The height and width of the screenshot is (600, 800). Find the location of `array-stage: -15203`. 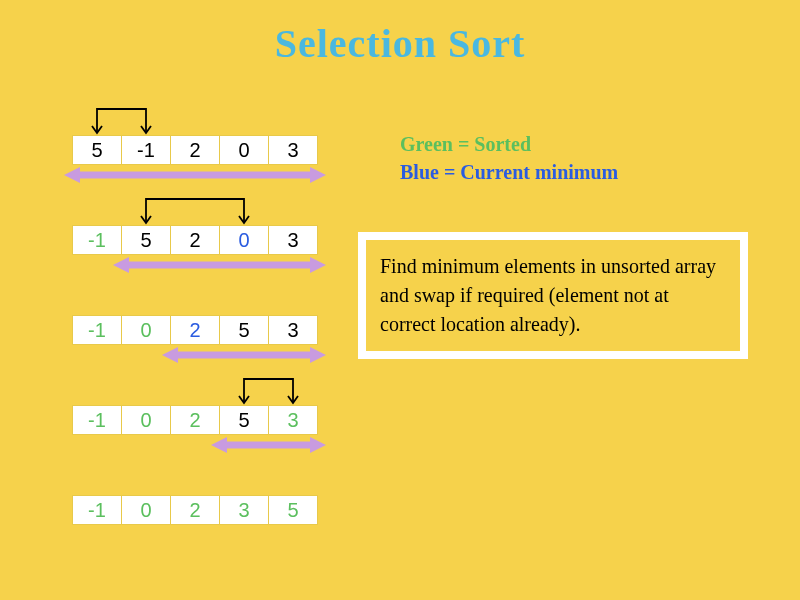

array-stage: -15203 is located at coordinates (195, 240).